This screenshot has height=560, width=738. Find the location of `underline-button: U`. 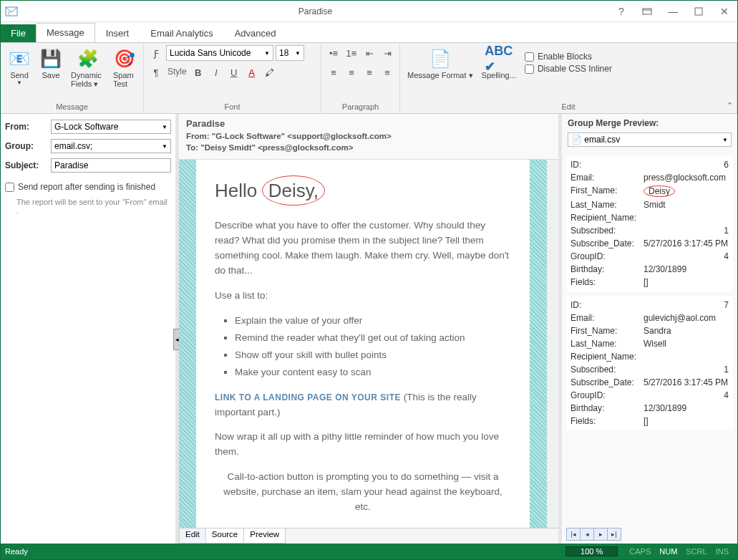

underline-button: U is located at coordinates (234, 72).